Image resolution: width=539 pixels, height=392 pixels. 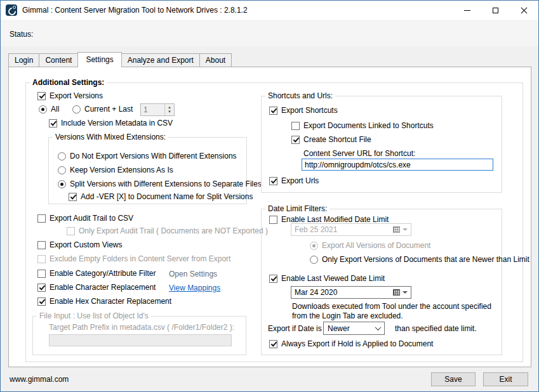 I want to click on target-path-label: Target Path Prefix in metadata.csv ( /Fo…, so click(x=142, y=327).